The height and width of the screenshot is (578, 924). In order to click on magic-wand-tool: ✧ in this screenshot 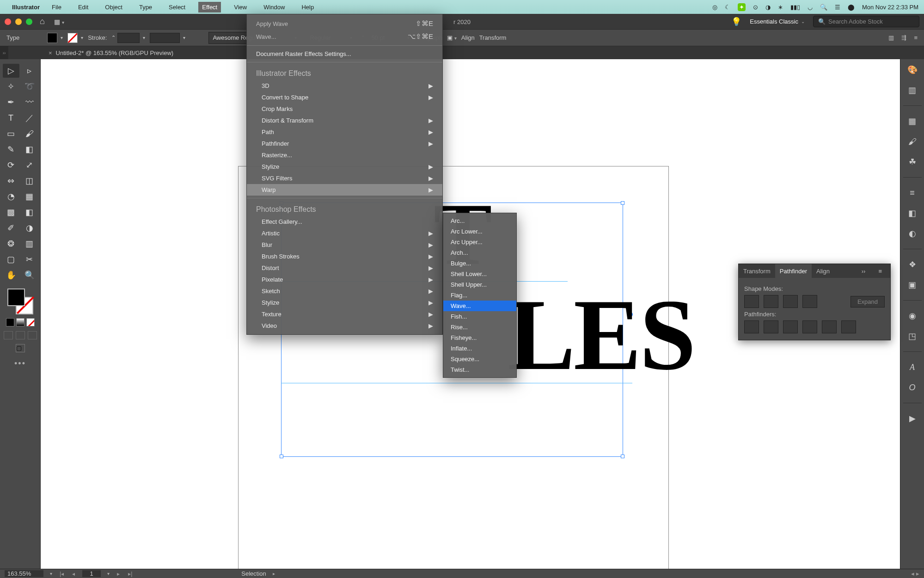, I will do `click(11, 86)`.